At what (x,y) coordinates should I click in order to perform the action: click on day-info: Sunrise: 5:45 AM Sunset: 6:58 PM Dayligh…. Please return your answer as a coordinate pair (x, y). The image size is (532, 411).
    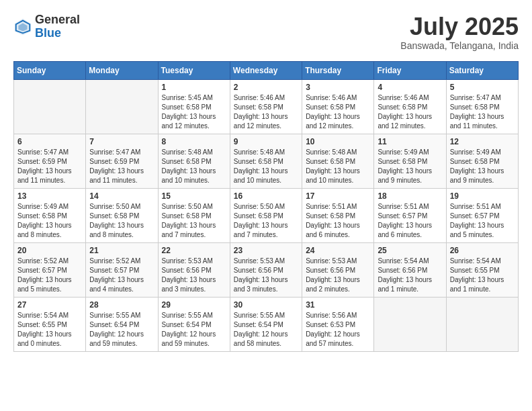
    Looking at the image, I should click on (194, 112).